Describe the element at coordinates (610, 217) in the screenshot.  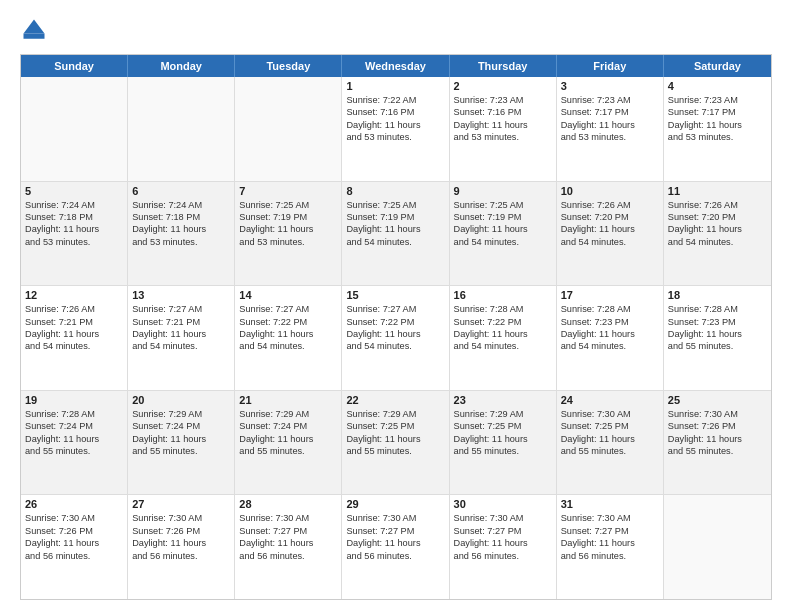
I see `cell-line: Sunset: 7:20 PM` at that location.